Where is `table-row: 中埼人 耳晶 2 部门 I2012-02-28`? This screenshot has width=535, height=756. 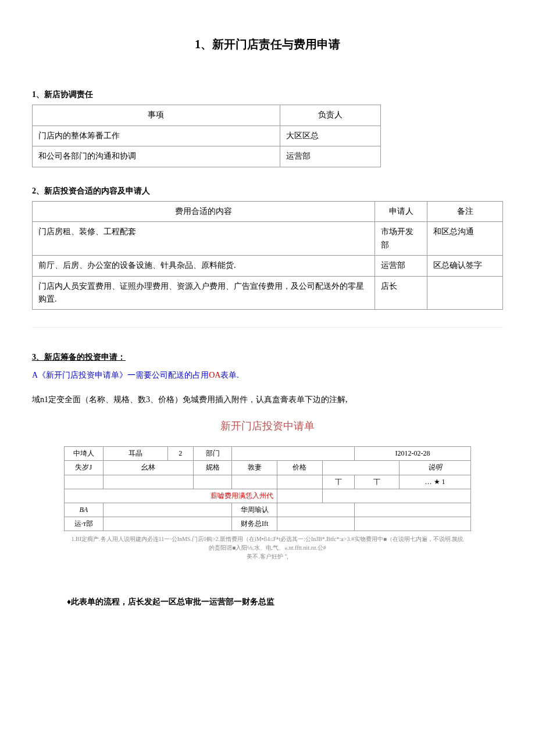
table-row: 中埼人 耳晶 2 部门 I2012-02-28 is located at coordinates (268, 454).